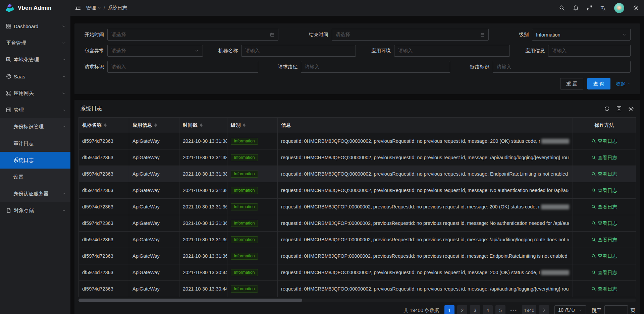 This screenshot has height=314, width=644. I want to click on page-button: 1, so click(449, 310).